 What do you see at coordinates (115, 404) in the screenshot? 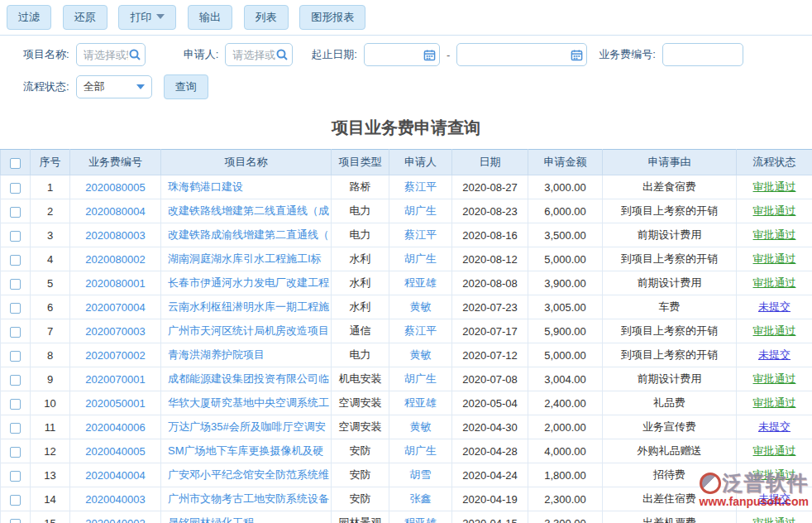
I see `fee-no-link: 2020050001` at bounding box center [115, 404].